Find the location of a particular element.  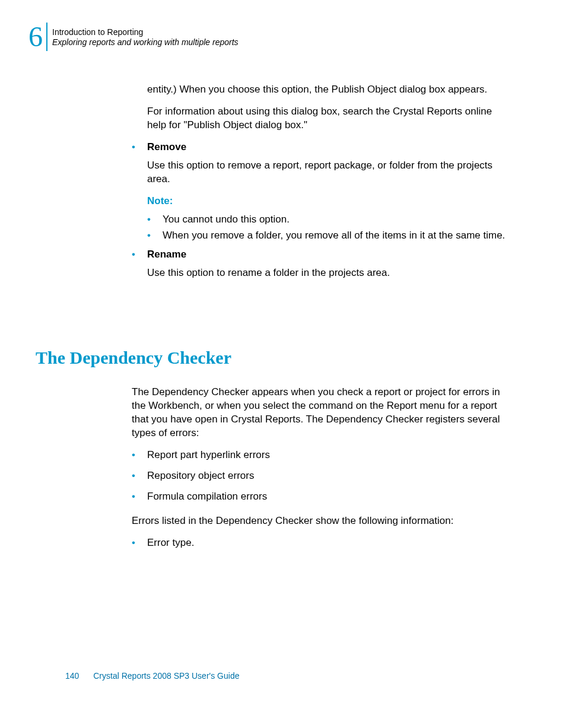

list-item: • When you remove a folder, you remove a… is located at coordinates (329, 236).